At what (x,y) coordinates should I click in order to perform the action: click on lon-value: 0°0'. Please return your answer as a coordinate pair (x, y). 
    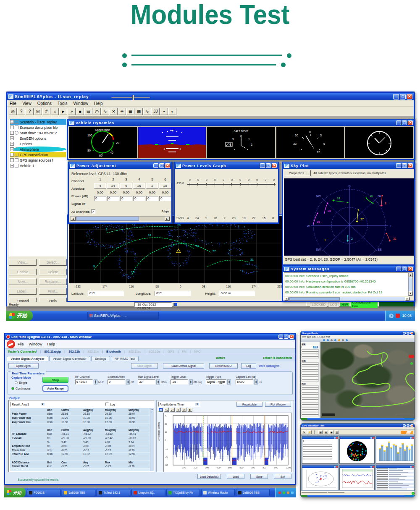
    Looking at the image, I should click on (173, 293).